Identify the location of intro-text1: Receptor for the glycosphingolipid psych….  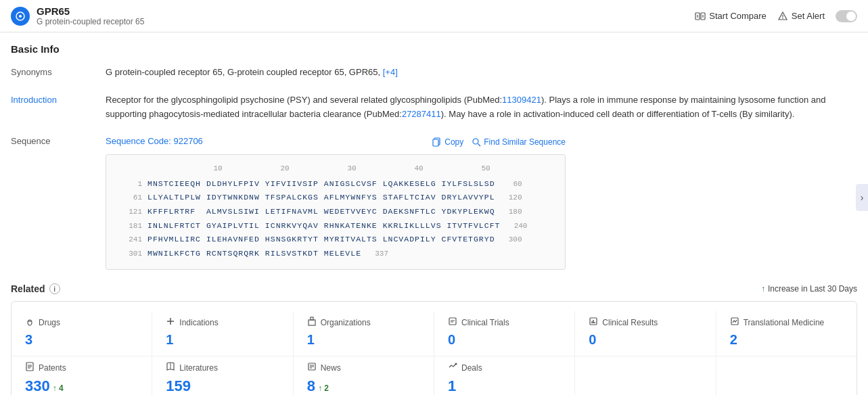
(304, 100).